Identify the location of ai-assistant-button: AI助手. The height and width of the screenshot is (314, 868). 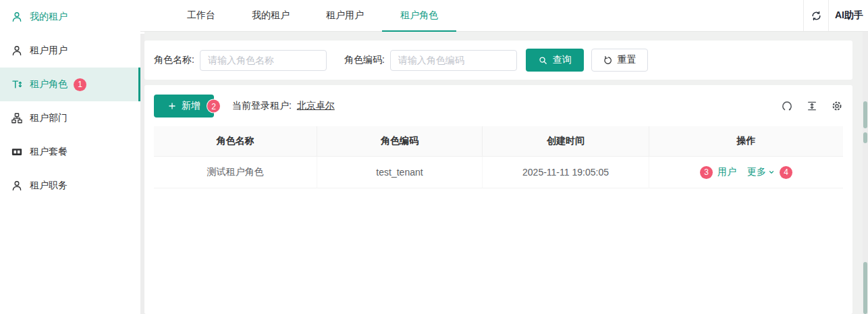
(848, 16).